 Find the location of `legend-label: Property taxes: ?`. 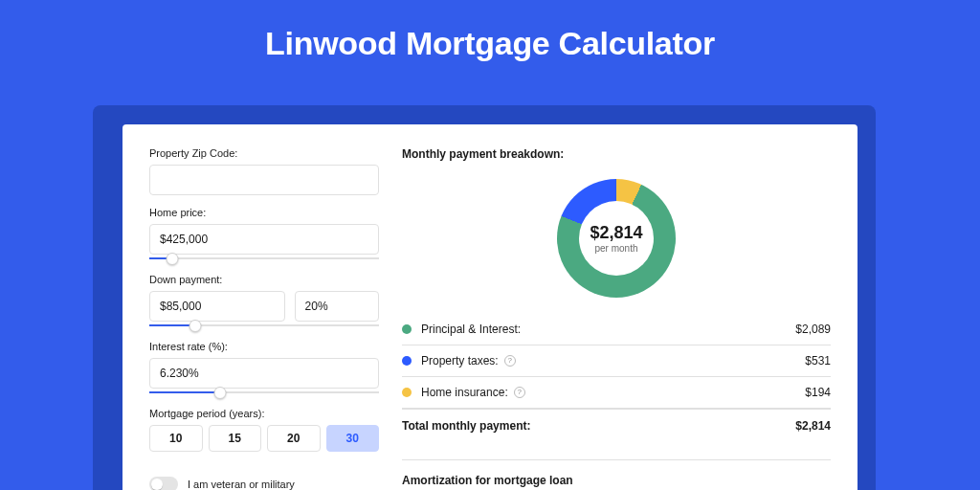

legend-label: Property taxes: ? is located at coordinates (612, 361).